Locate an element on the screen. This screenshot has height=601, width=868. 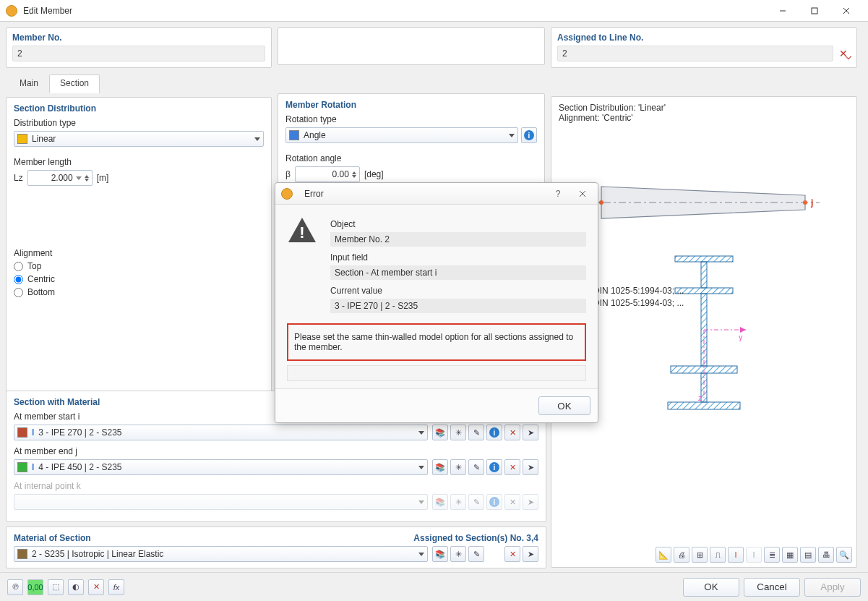
toolbar-i2-button: I is located at coordinates (754, 555).